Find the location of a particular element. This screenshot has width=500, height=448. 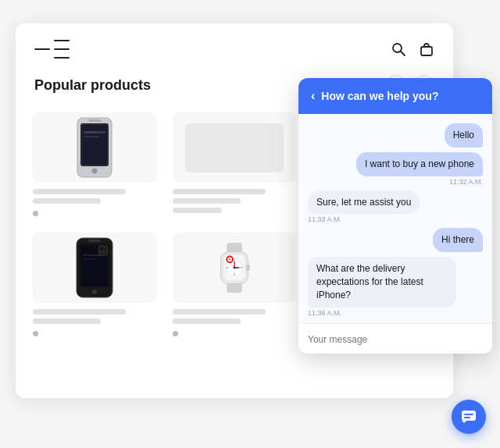

search-icon is located at coordinates (398, 49).